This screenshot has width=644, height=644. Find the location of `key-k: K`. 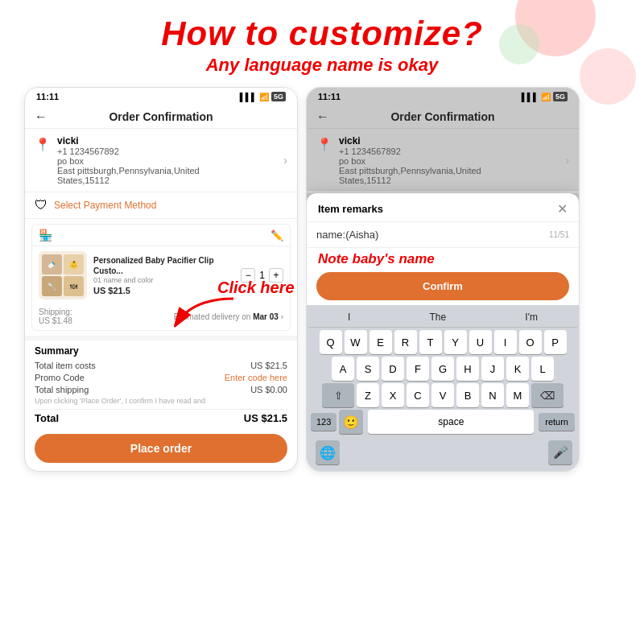

key-k: K is located at coordinates (518, 369).